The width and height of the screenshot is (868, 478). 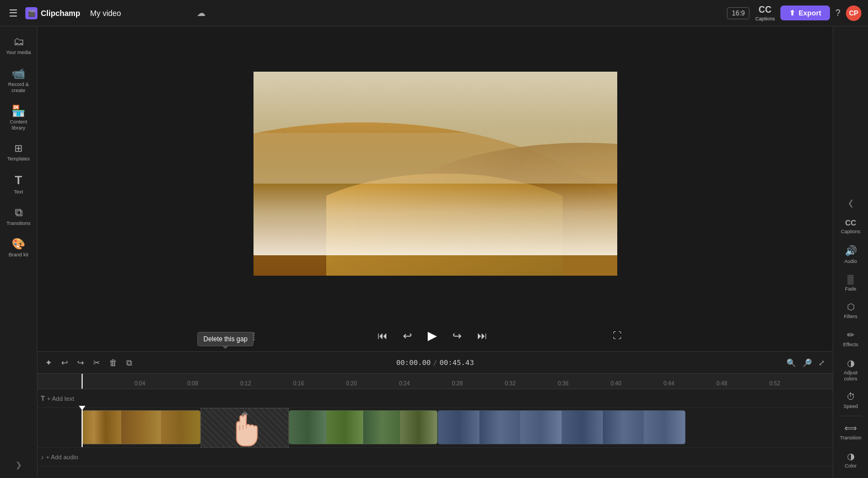 What do you see at coordinates (738, 13) in the screenshot?
I see `aspect-ratio-button: 16:9` at bounding box center [738, 13].